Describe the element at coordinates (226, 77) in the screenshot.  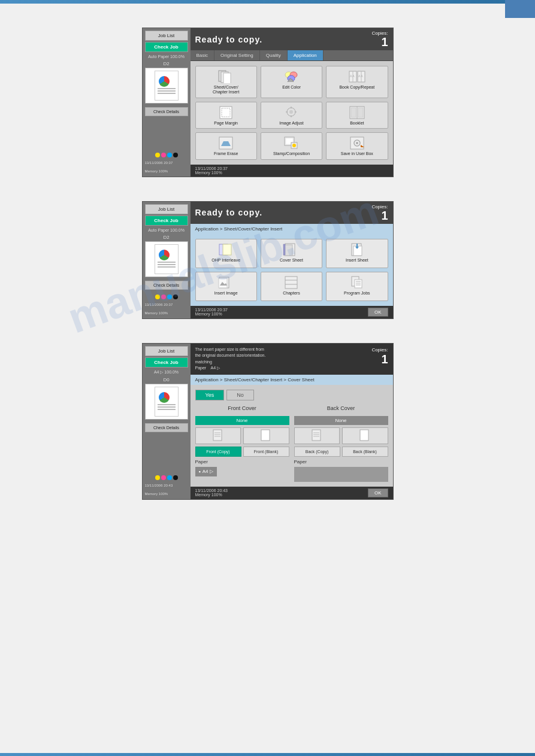
I see `sheet-cover-icon` at that location.